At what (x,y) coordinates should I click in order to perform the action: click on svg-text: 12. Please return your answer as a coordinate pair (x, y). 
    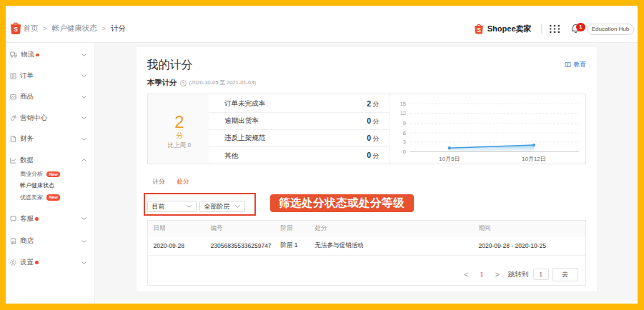
    Looking at the image, I should click on (402, 113).